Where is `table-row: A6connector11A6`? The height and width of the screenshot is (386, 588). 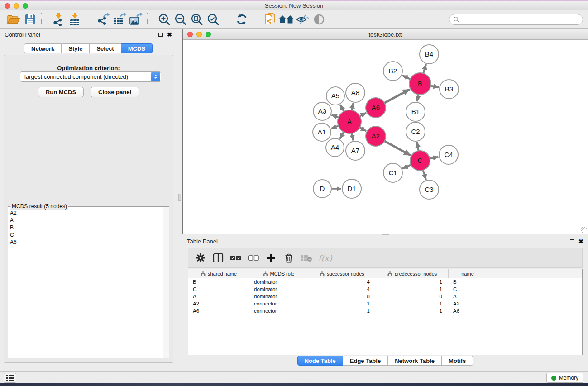
table-row: A6connector11A6 is located at coordinates (385, 311).